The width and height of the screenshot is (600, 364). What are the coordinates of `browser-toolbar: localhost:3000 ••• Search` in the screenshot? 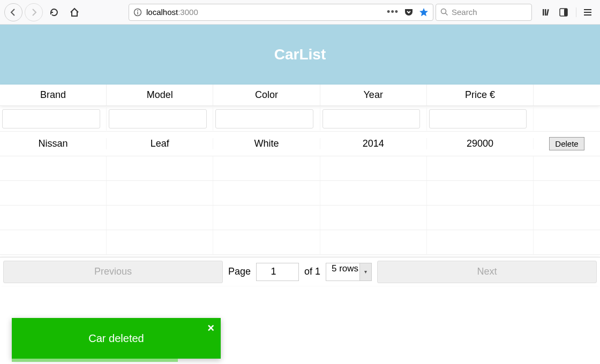 It's located at (300, 12).